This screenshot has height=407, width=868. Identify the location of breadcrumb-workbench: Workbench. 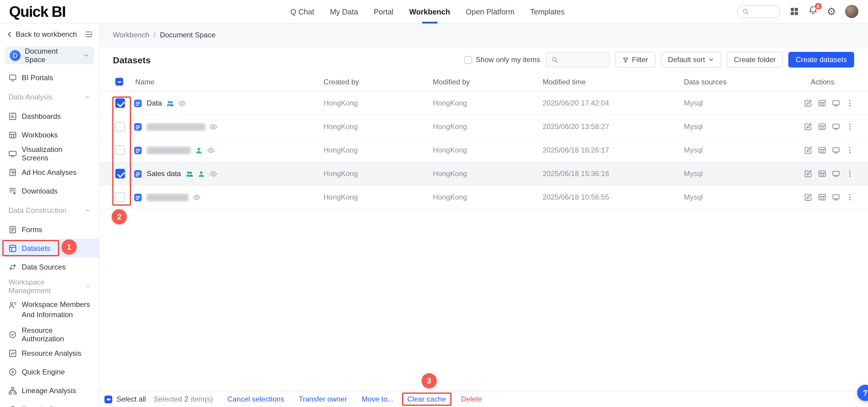
(131, 35).